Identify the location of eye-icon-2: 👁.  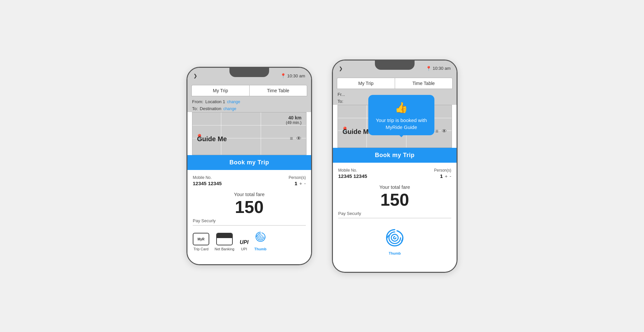
(444, 131).